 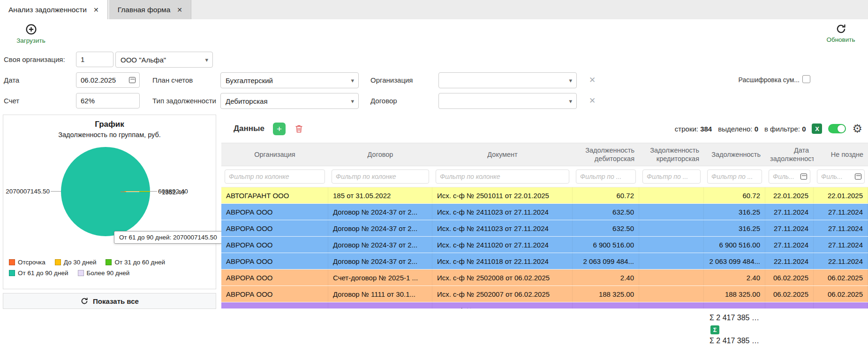 What do you see at coordinates (841, 228) in the screenshot?
I see `cell-due: 27.11.2024` at bounding box center [841, 228].